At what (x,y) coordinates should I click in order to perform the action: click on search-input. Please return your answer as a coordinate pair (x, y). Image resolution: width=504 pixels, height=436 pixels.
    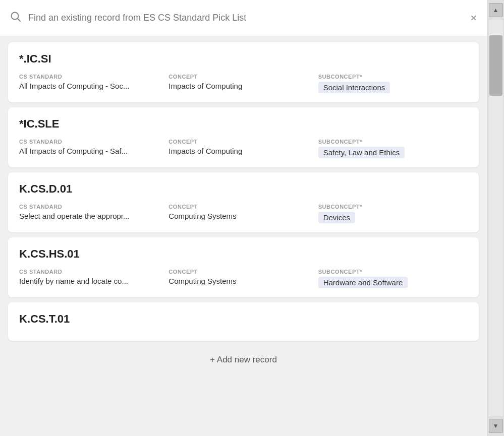
    Looking at the image, I should click on (246, 18).